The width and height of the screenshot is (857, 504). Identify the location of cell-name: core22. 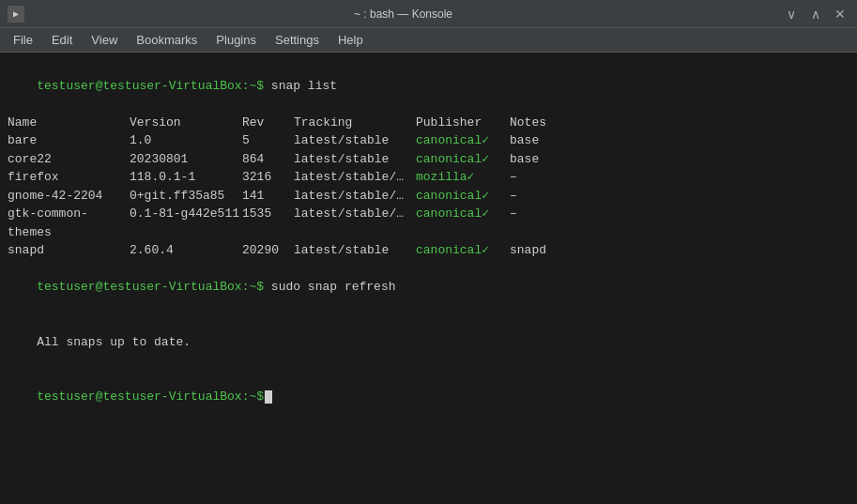
(69, 160).